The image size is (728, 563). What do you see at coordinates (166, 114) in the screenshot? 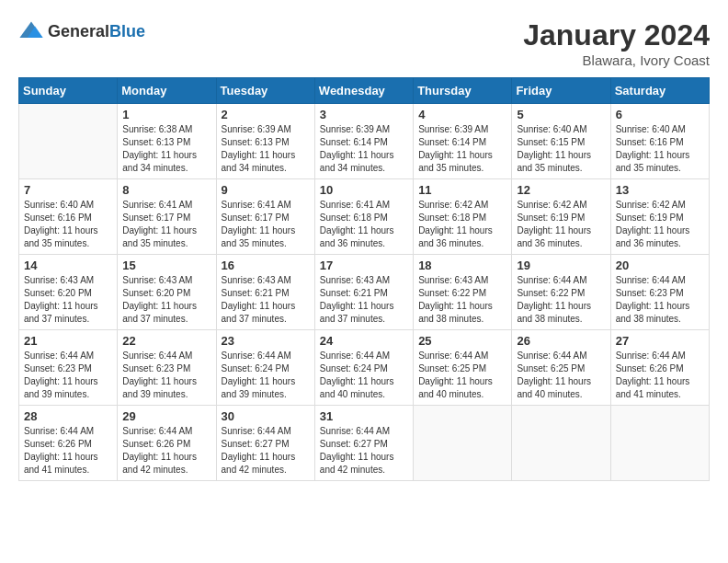
I see `day-number: 1` at bounding box center [166, 114].